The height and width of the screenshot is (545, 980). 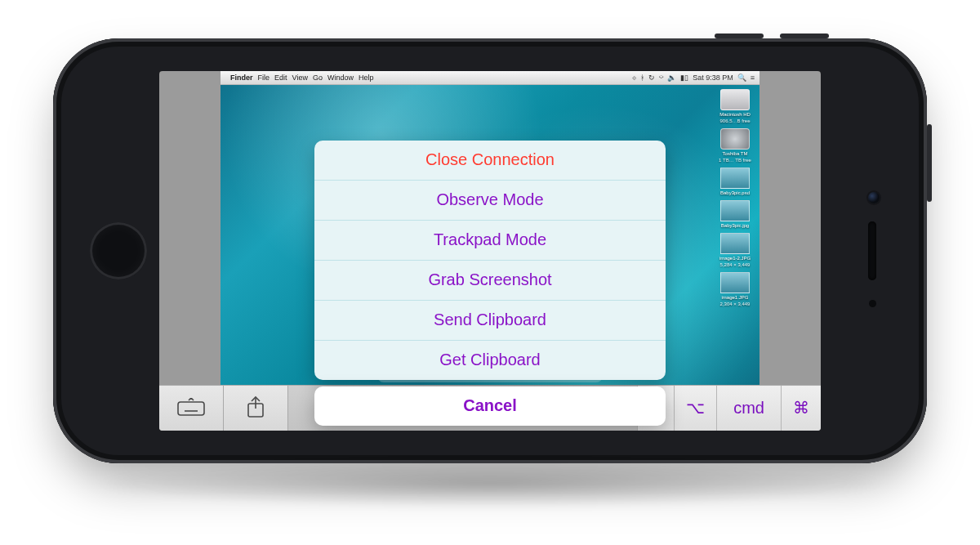 What do you see at coordinates (189, 229) in the screenshot?
I see `letterbox-left` at bounding box center [189, 229].